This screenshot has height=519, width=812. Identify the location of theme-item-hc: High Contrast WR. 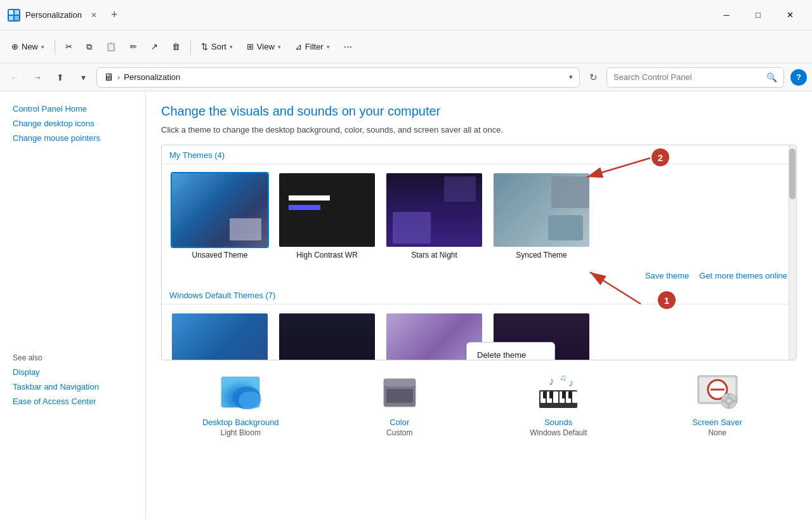
(327, 216).